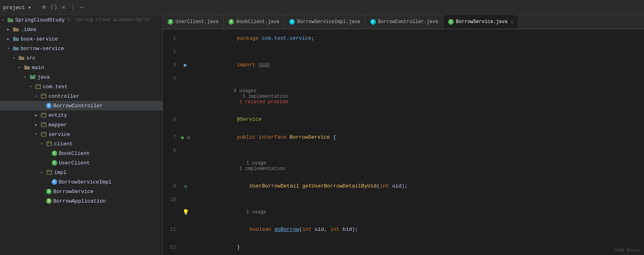 This screenshot has height=255, width=644. What do you see at coordinates (64, 8) in the screenshot?
I see `close-icon: ✕` at bounding box center [64, 8].